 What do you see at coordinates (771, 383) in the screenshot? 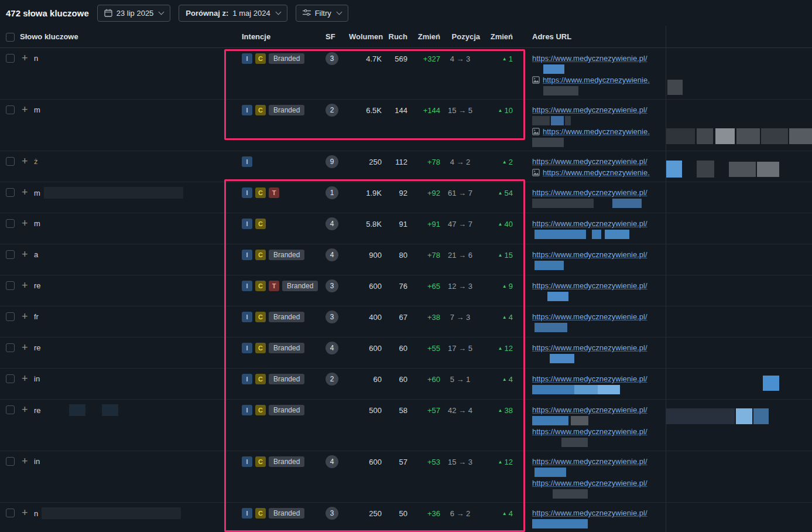
I see `heatmap-cell` at bounding box center [771, 383].